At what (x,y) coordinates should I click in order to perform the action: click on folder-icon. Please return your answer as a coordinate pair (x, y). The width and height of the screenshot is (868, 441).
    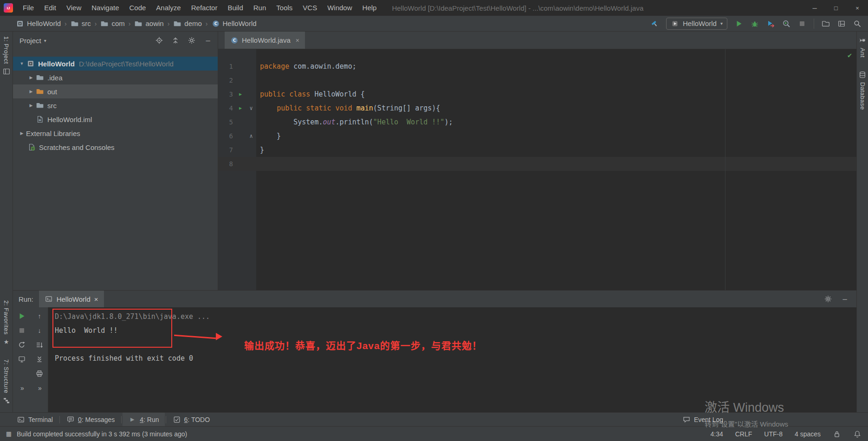
    Looking at the image, I should click on (104, 24).